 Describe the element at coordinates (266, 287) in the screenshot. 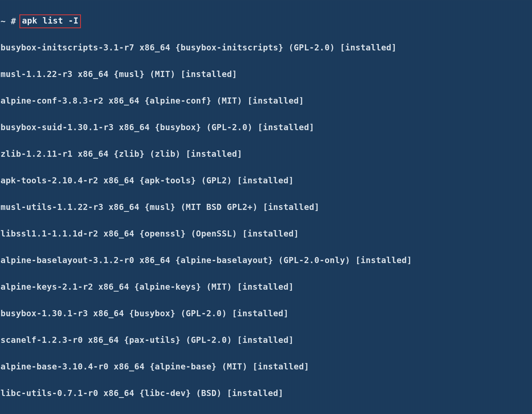

I see `pkg-line: alpine-keys-2.1-r2 x86_64 {alpine-keys} …` at that location.